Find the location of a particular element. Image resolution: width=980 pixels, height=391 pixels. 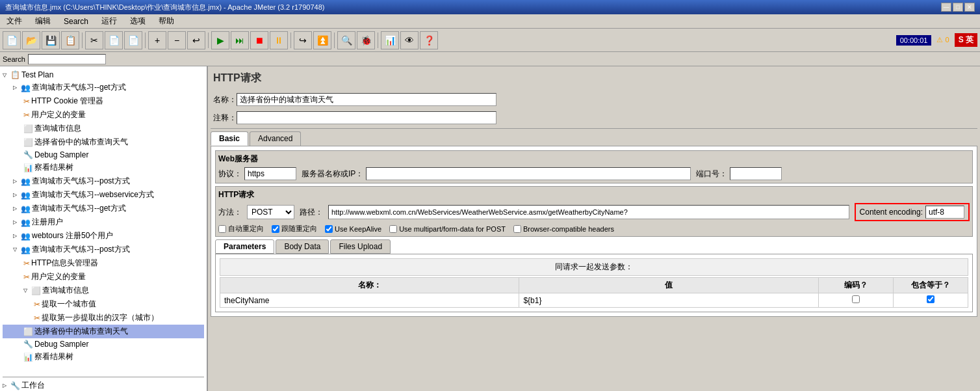

name-input is located at coordinates (367, 100).